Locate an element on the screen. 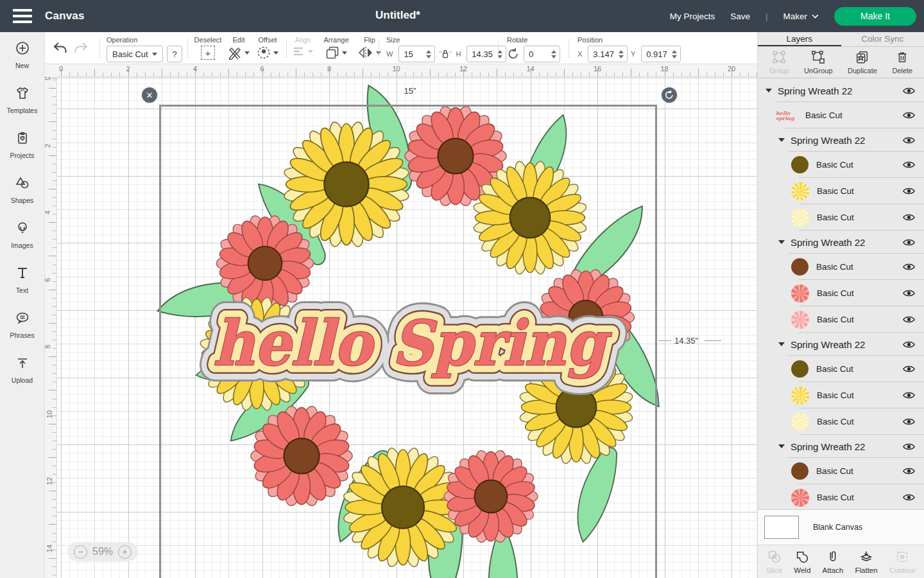 The image size is (924, 578). y-position-input: 0.917 is located at coordinates (661, 54).